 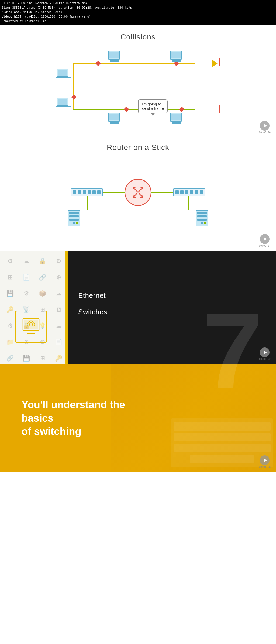 What do you see at coordinates (189, 192) in the screenshot?
I see `switch-right` at bounding box center [189, 192].